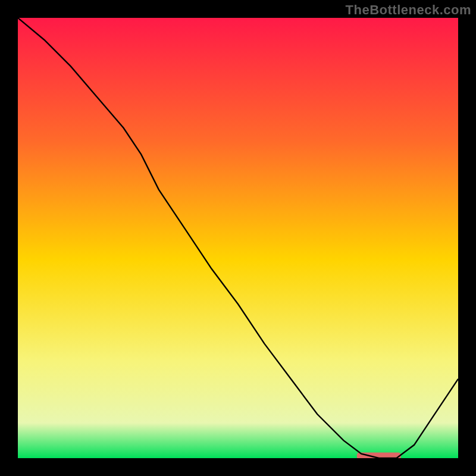  Describe the element at coordinates (408, 10) in the screenshot. I see `watermark-text: TheBottleneck.com` at that location.